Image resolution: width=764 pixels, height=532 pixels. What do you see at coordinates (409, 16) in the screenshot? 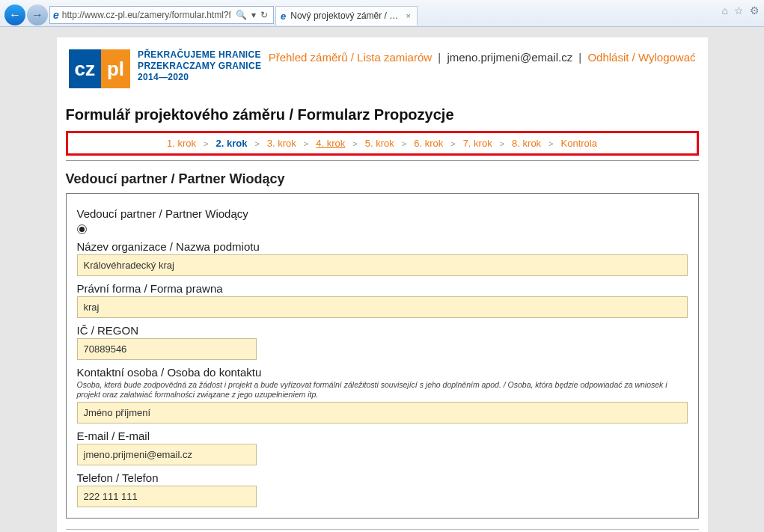
I see `tab-close-button: ×` at bounding box center [409, 16].